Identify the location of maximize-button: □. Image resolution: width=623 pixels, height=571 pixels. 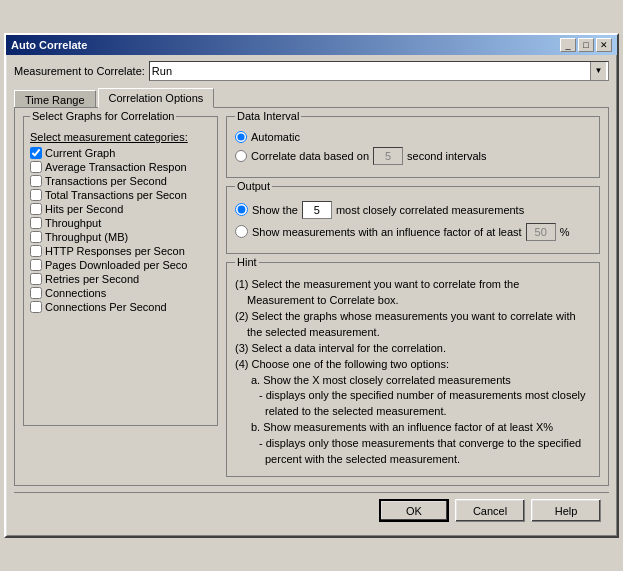
(586, 45).